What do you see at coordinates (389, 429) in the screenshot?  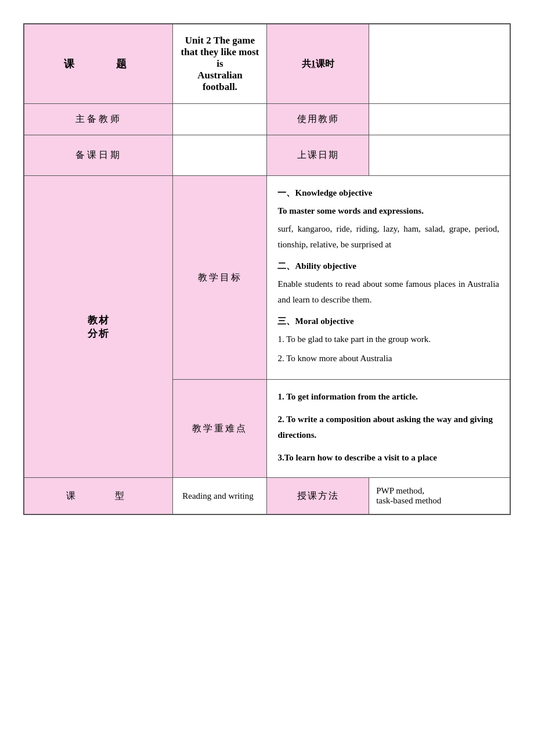 I see `zhongnan-content: 1. To get information from the article. …` at bounding box center [389, 429].